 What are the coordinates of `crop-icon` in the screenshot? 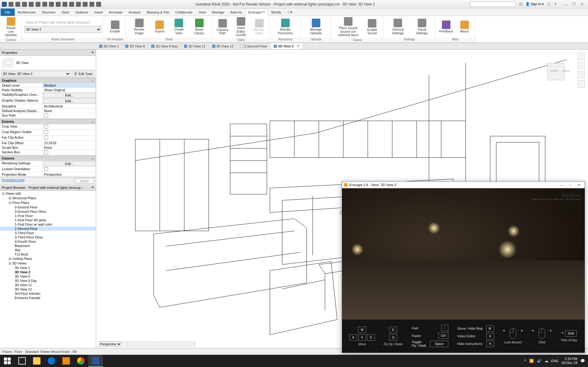 It's located at (150, 344).